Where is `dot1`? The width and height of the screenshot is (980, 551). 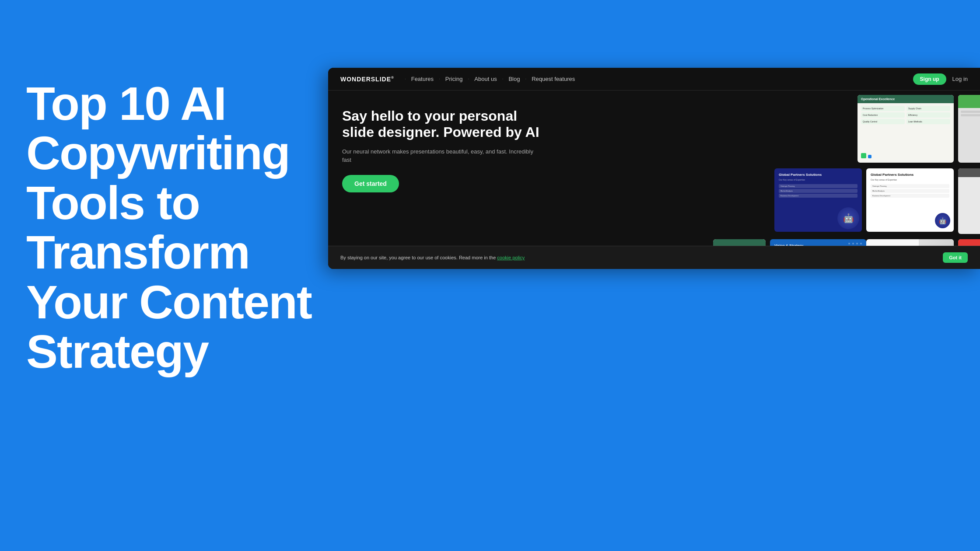 dot1 is located at coordinates (849, 244).